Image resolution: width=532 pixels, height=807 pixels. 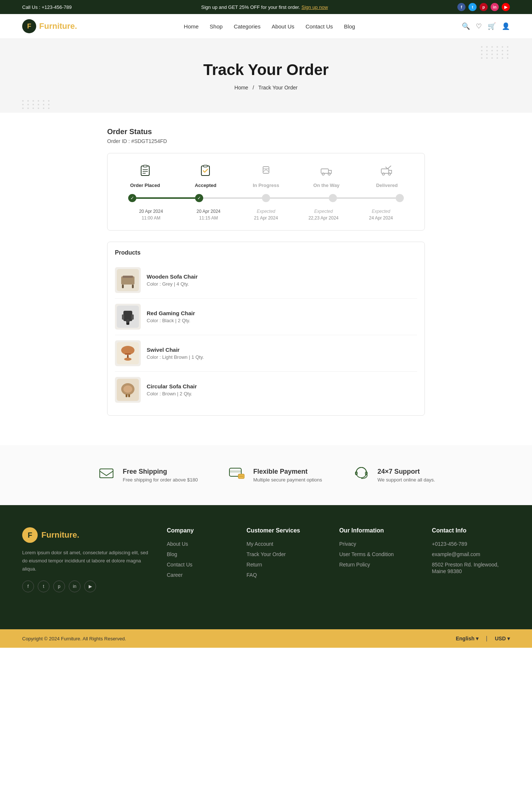 I want to click on order-placed-icon, so click(x=145, y=172).